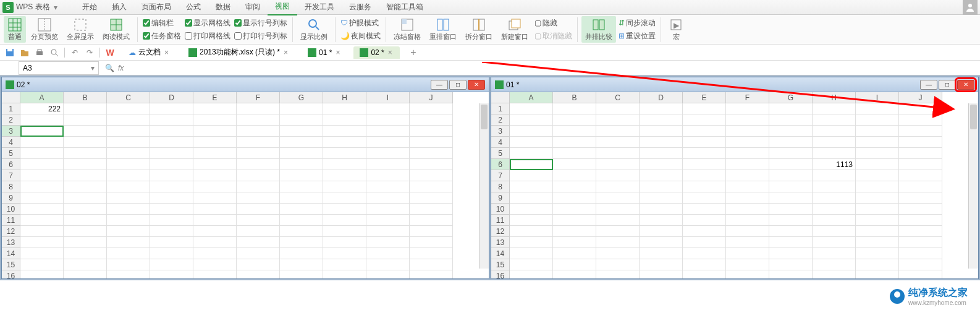  What do you see at coordinates (834, 165) in the screenshot?
I see `cell: 1113` at bounding box center [834, 165].